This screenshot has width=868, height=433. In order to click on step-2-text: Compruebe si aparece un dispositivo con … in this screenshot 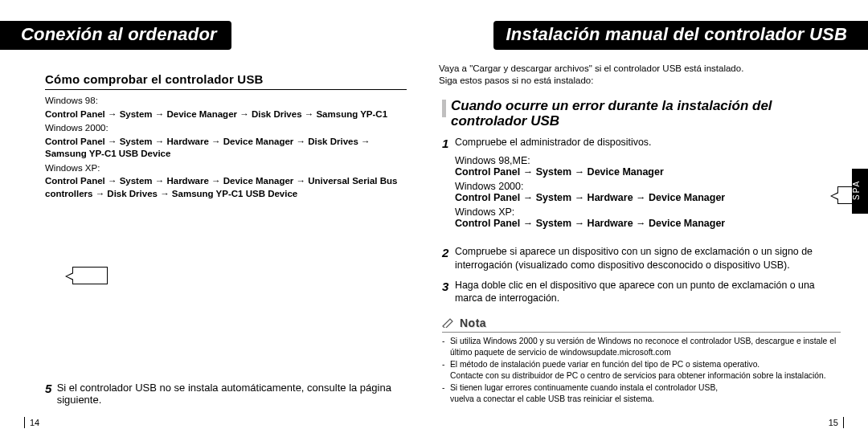, I will do `click(648, 259)`.